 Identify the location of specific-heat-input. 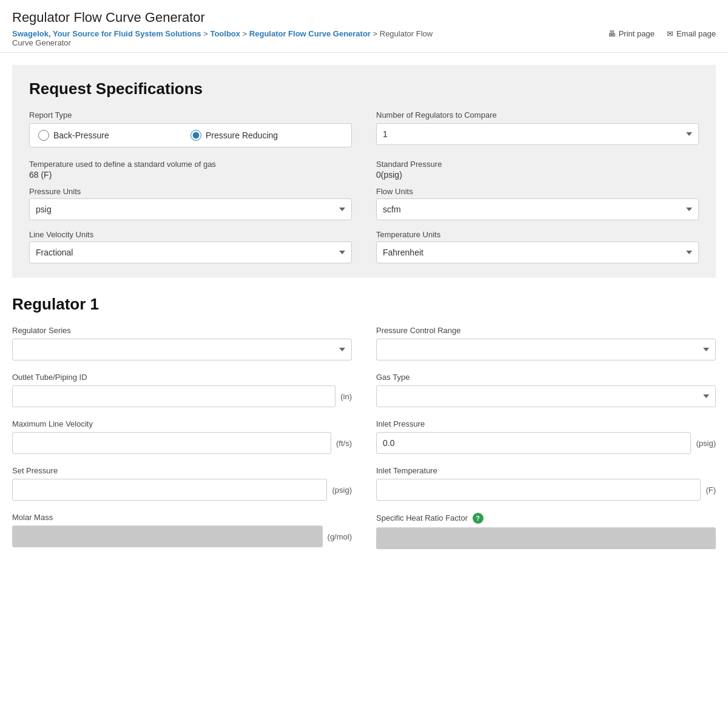
(546, 538).